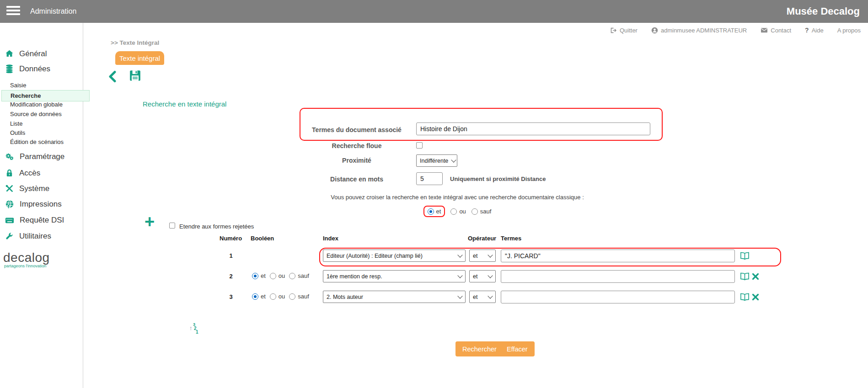  What do you see at coordinates (135, 77) in the screenshot?
I see `save-button` at bounding box center [135, 77].